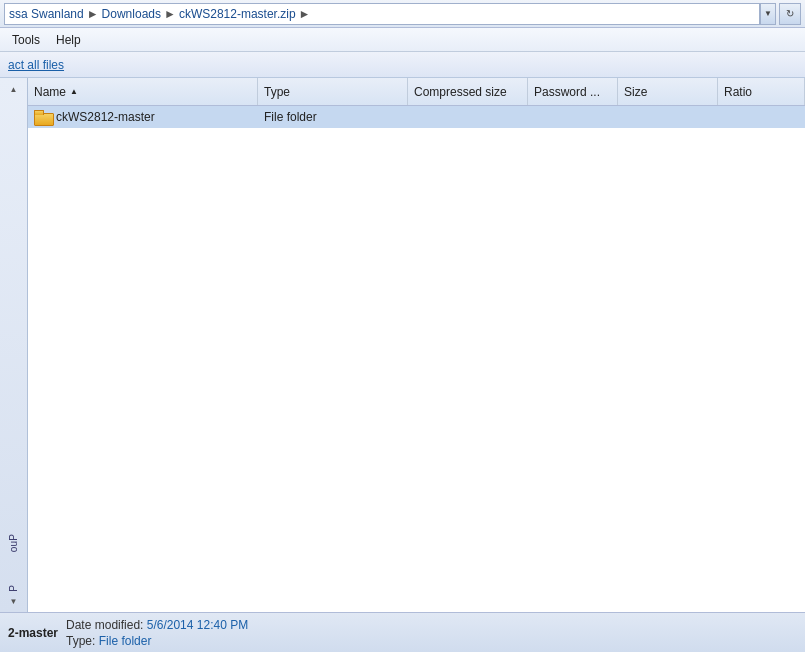  I want to click on status-date-line: Date modified: 5/6/2014 12:40 PM, so click(157, 625).